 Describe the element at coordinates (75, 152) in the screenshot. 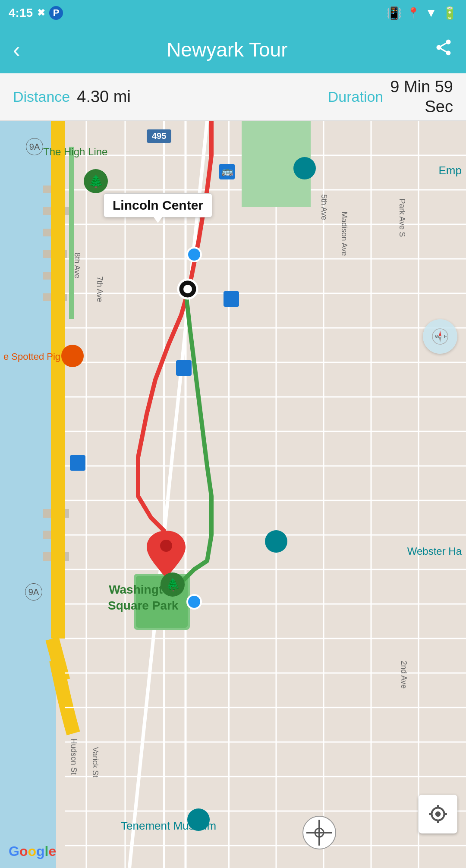

I see `high-line-label: The High Line` at that location.